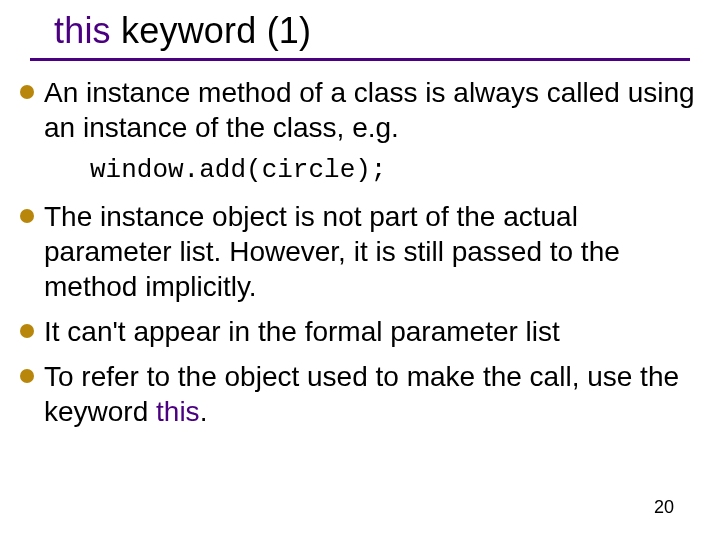  Describe the element at coordinates (211, 30) in the screenshot. I see `title-rest: keyword (1)` at that location.